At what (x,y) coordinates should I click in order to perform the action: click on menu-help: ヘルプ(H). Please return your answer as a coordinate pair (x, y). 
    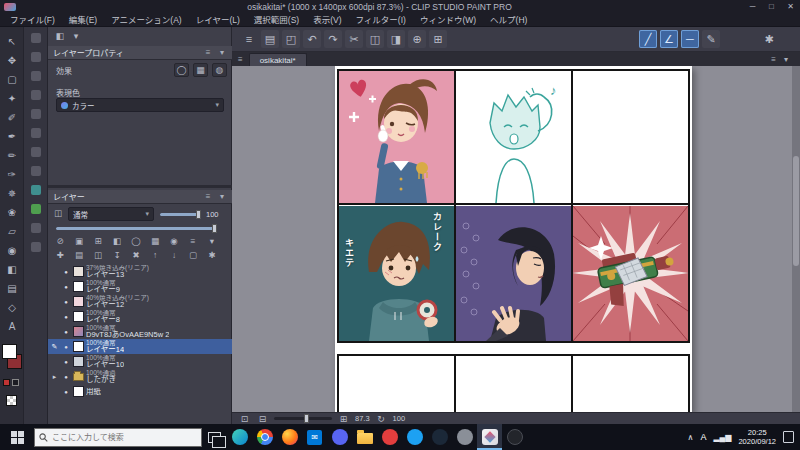
    Looking at the image, I should click on (508, 20).